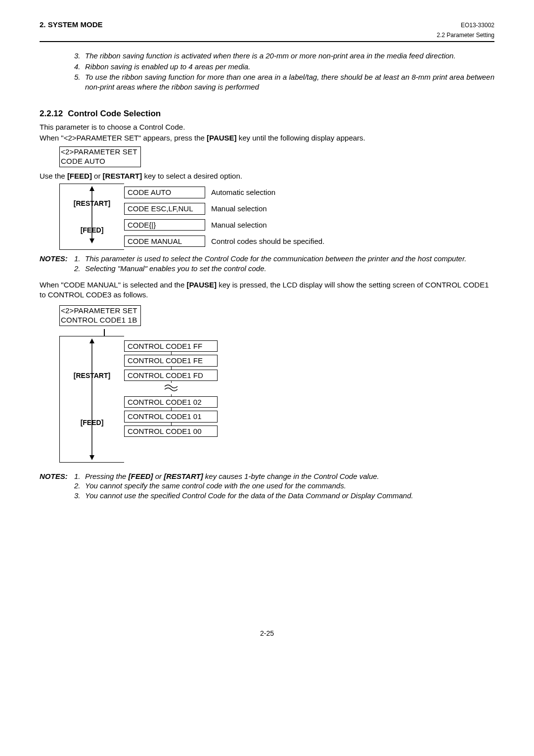 This screenshot has height=756, width=534. What do you see at coordinates (290, 496) in the screenshot?
I see `note-text: You cannot use the specified Control Cod…` at bounding box center [290, 496].